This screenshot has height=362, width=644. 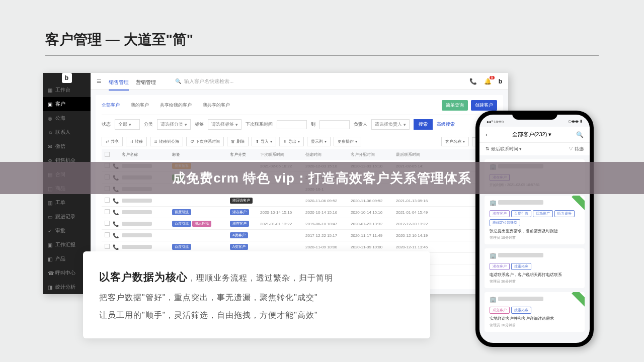 What do you see at coordinates (534, 203) in the screenshot?
I see `company-icon: 🏢` at bounding box center [534, 203].